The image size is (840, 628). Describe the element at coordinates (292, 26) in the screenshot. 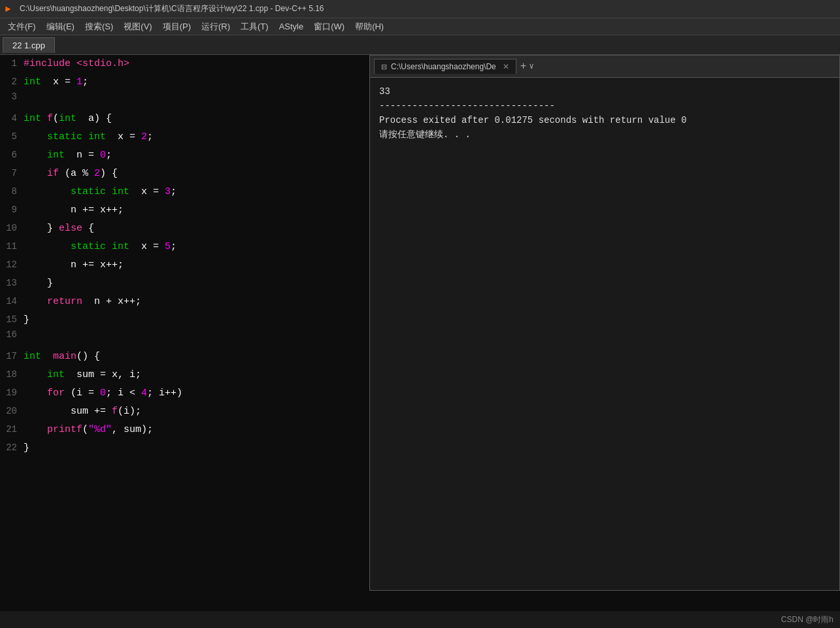

I see `menu-item: AStyle` at that location.